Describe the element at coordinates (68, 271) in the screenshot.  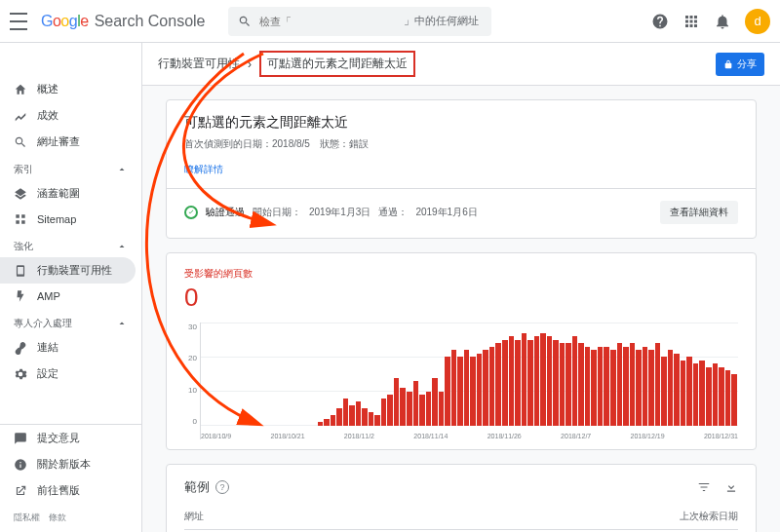
I see `sidebar-item-mobile-usability: 行動裝置可用性` at that location.